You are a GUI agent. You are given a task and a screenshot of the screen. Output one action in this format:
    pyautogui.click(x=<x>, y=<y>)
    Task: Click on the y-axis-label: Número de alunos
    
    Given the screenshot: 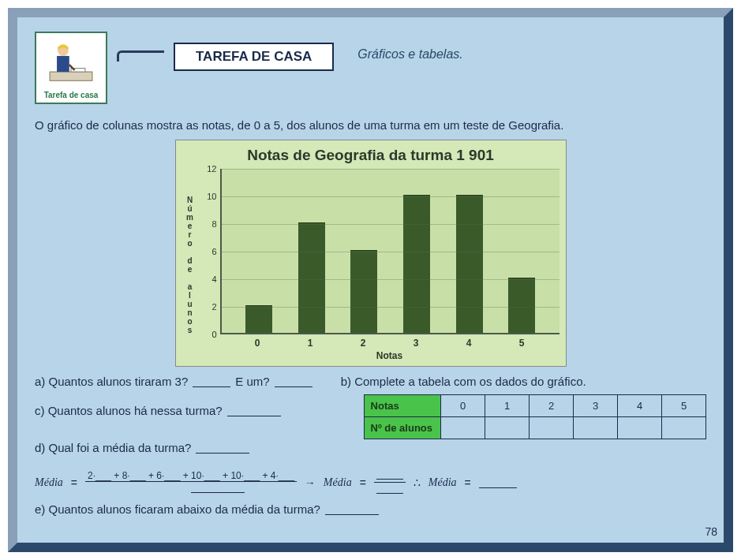 What is the action you would take?
    pyautogui.click(x=191, y=265)
    